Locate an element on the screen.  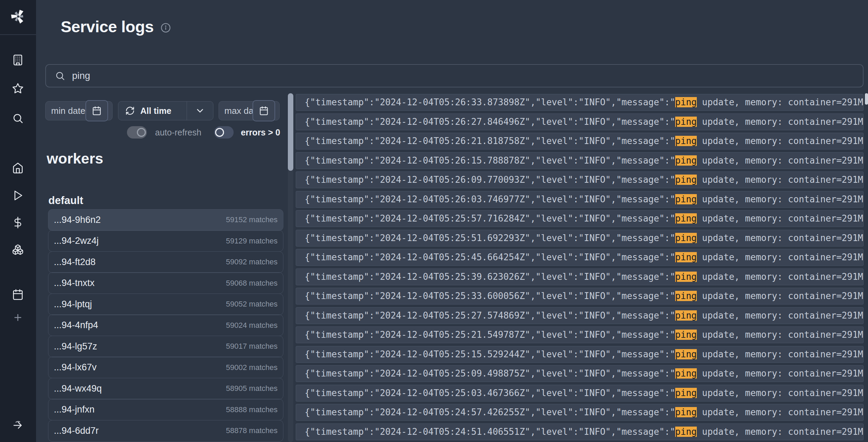
worker-list-item: ...94-4nfp4 59024 matches is located at coordinates (166, 325).